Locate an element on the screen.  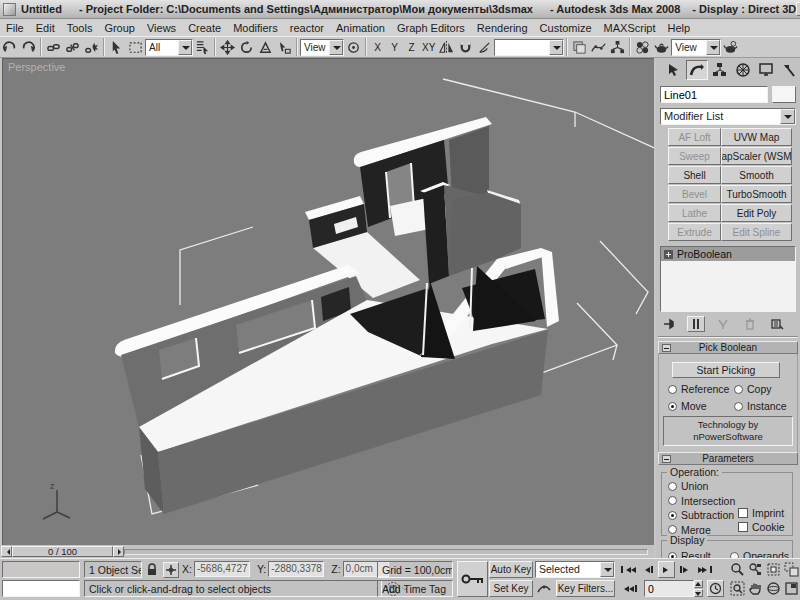
select-link-icon is located at coordinates (54, 47).